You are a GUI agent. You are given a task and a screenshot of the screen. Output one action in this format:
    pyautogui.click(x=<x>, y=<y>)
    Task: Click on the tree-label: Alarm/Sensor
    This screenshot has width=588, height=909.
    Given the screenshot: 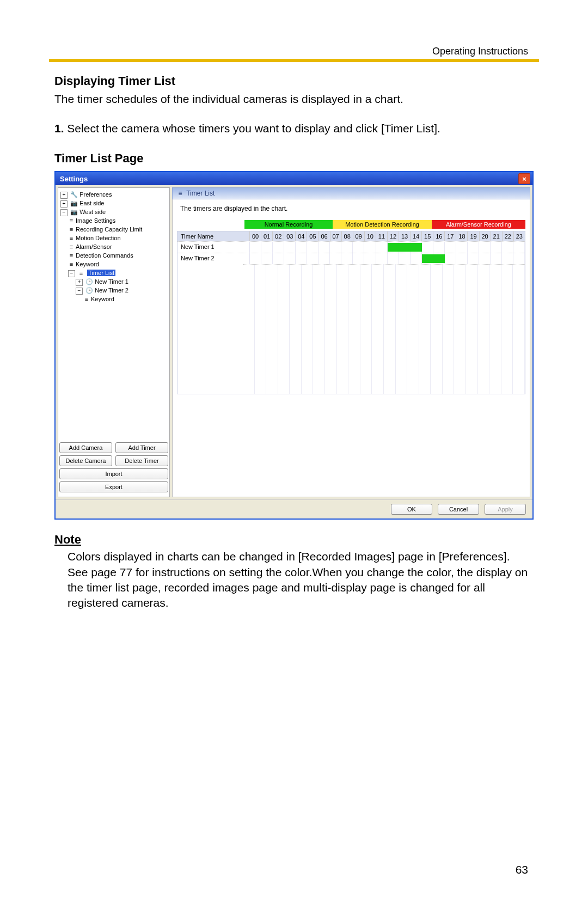 What is the action you would take?
    pyautogui.click(x=94, y=247)
    